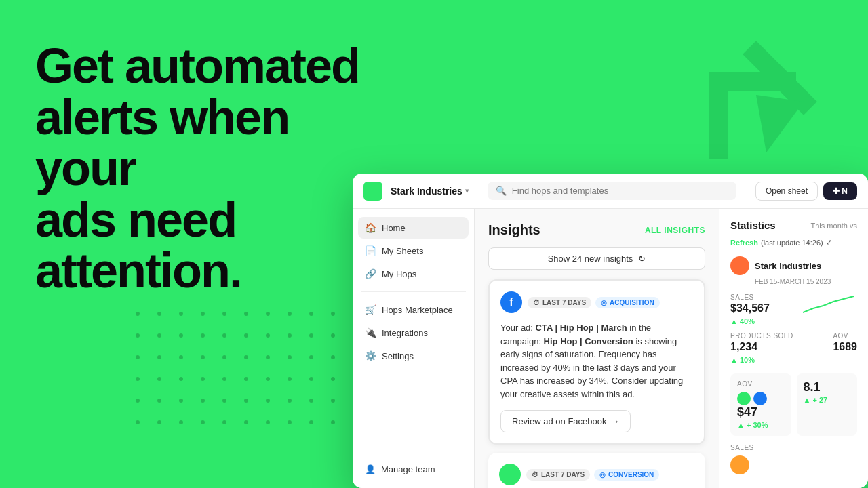  I want to click on right-stat-card: 8.1 + 27, so click(827, 405).